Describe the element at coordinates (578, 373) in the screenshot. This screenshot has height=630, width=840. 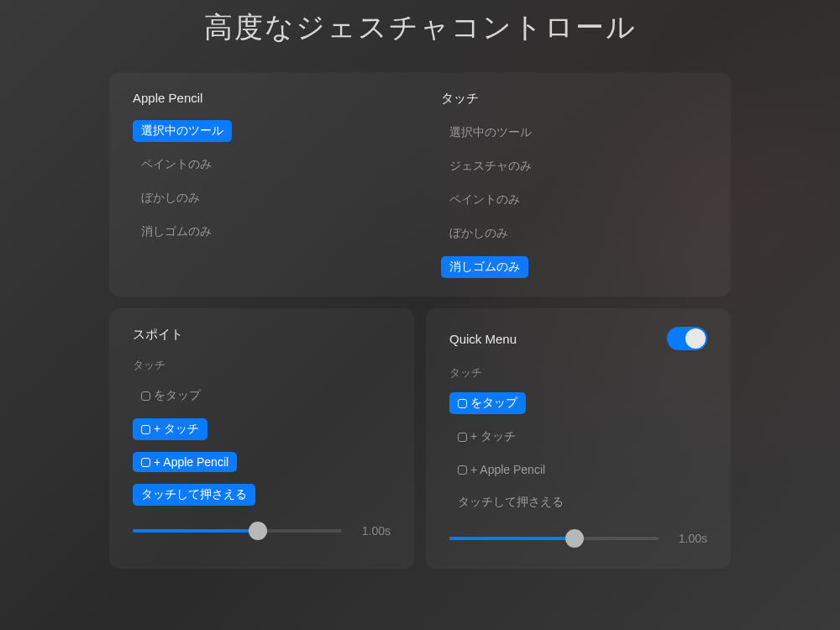
I see `quickmenu-sublabel: タッチ` at that location.